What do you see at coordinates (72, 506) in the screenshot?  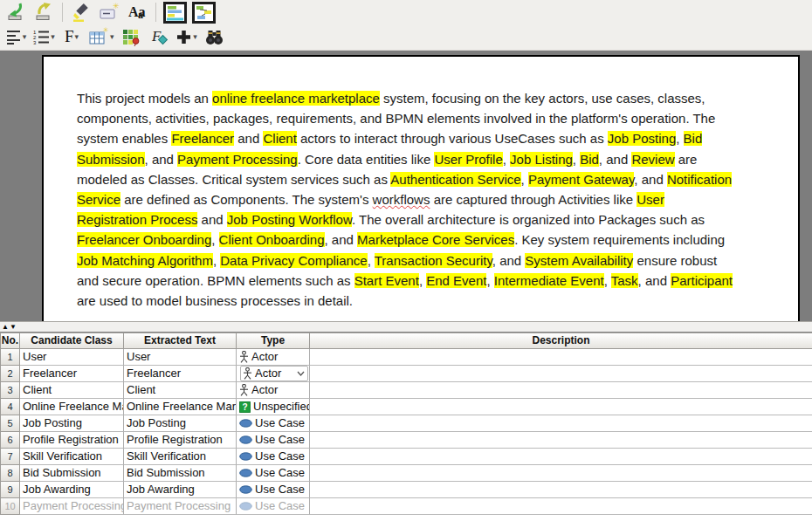 I see `candidate-class-cell: Payment Processing` at bounding box center [72, 506].